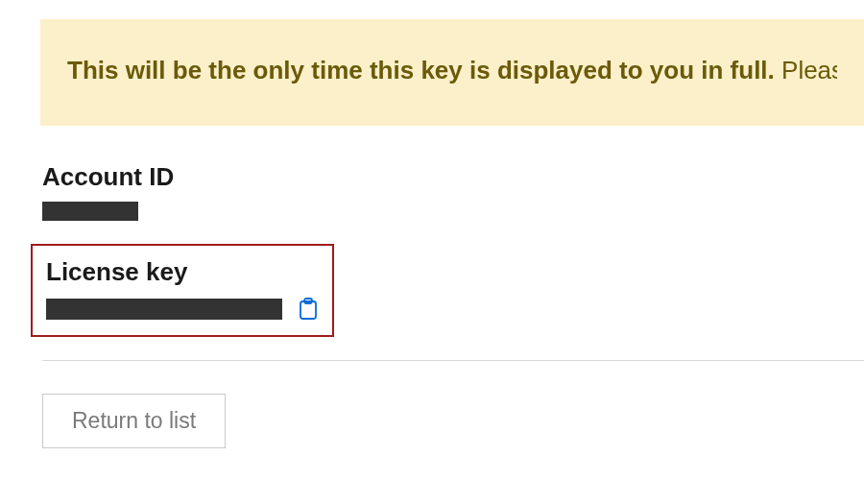  I want to click on alert-bold-text: This will be the only time this key is d…, so click(420, 70).